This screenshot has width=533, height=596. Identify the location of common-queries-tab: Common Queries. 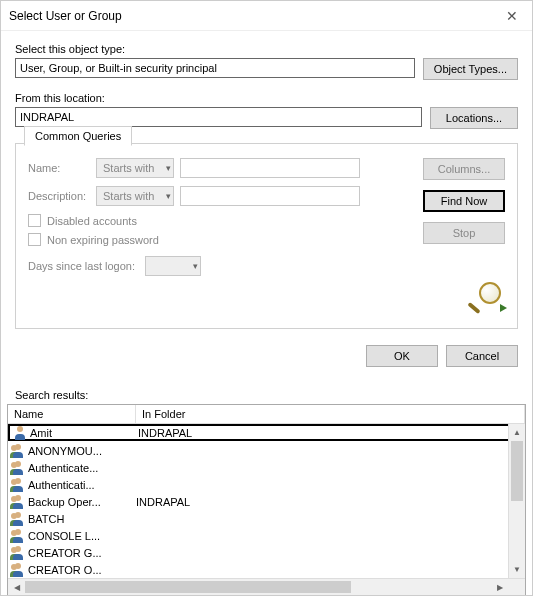
(78, 136).